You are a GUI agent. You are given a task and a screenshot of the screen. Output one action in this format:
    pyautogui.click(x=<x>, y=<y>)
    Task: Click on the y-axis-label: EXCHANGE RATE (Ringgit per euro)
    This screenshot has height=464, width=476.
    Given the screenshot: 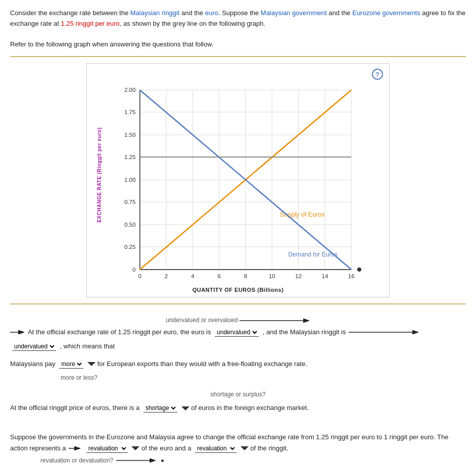 What is the action you would take?
    pyautogui.click(x=99, y=175)
    